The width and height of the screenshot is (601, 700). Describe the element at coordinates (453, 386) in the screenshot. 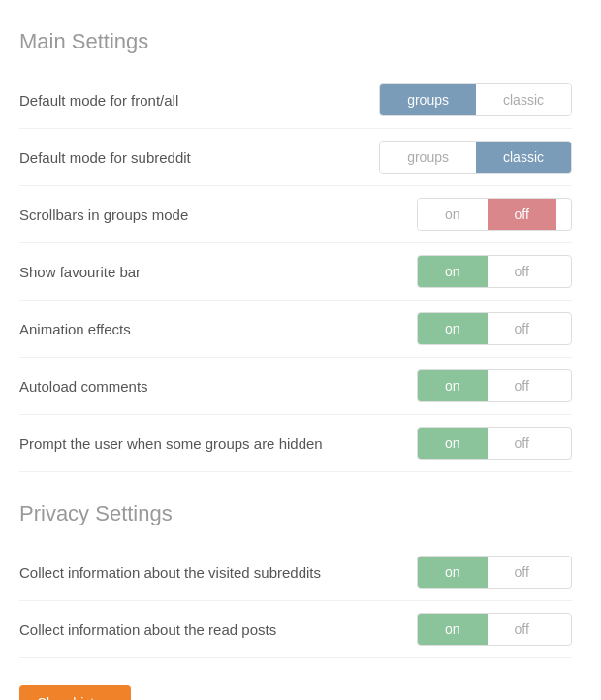

I see `toggle-btn-autoload-comments-on: on` at that location.